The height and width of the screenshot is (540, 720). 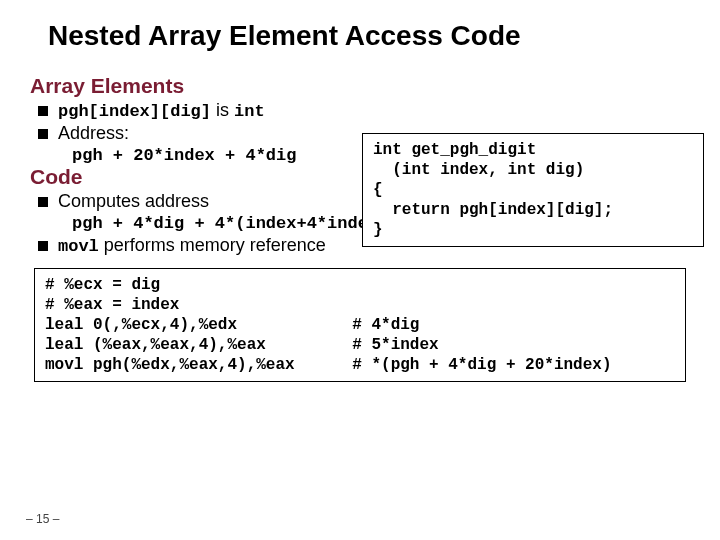 I want to click on bullet-movl: movl performs memory reference, so click(x=374, y=246).